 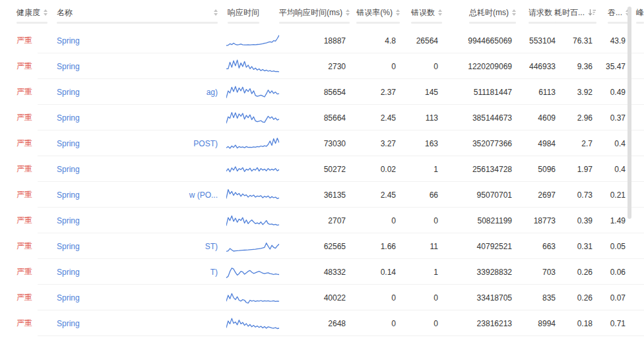 I want to click on cell-total_ms: 1220209069, so click(x=483, y=67).